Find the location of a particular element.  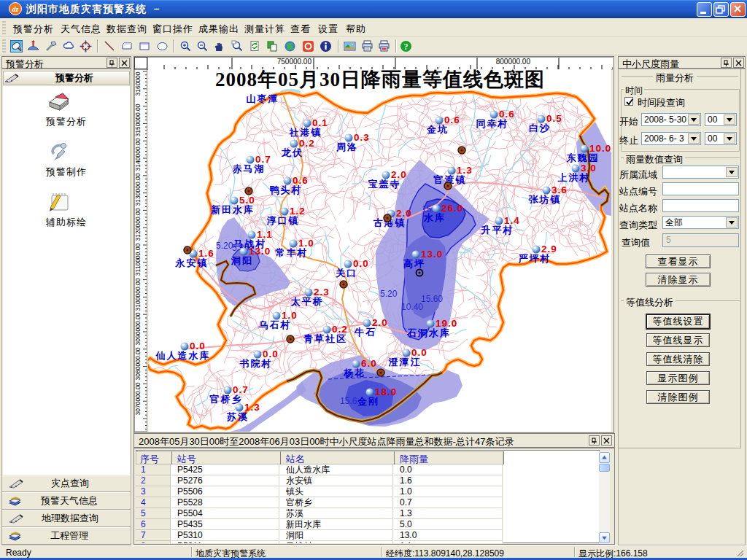

svg-text: 社港镇 is located at coordinates (306, 133).